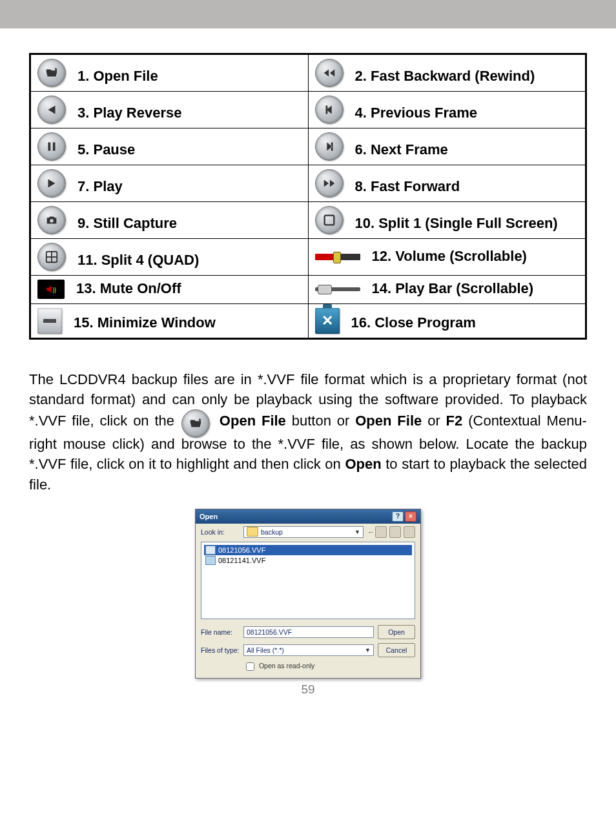  What do you see at coordinates (381, 532) in the screenshot?
I see `up-one-level-icon` at bounding box center [381, 532].